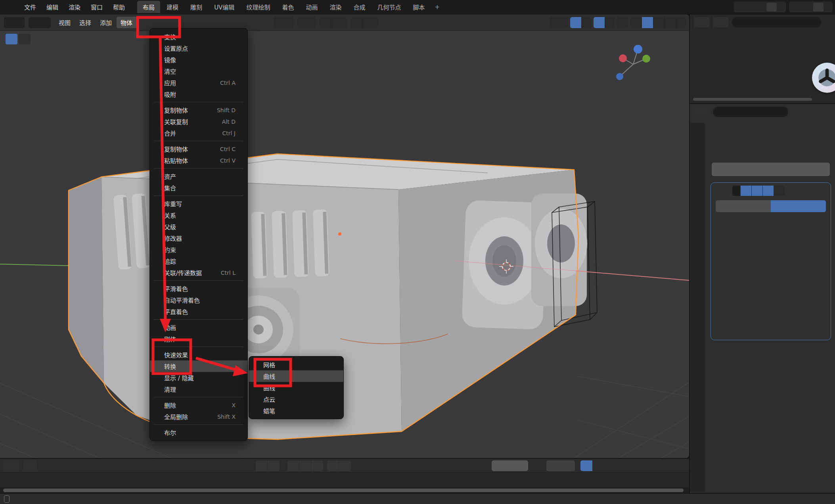 This screenshot has width=835, height=504. I want to click on properties-editor-type, so click(702, 112).